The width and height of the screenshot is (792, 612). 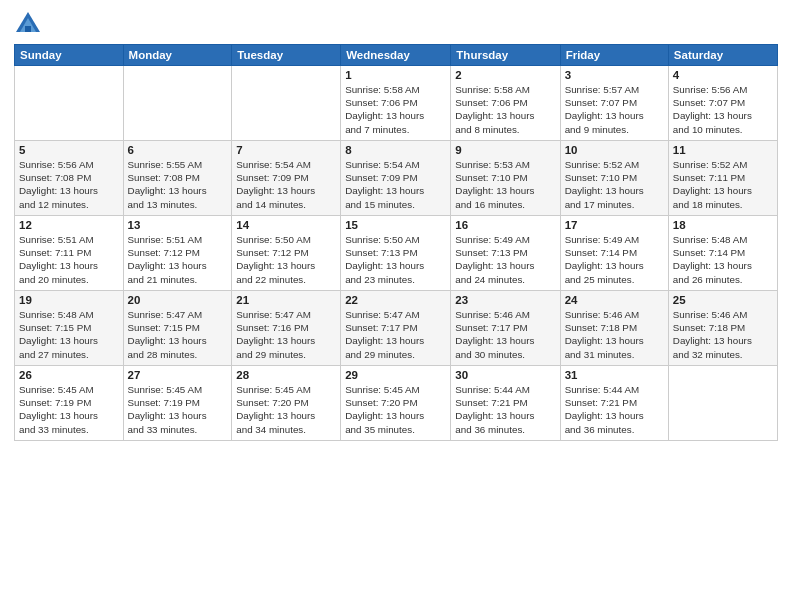 What do you see at coordinates (505, 75) in the screenshot?
I see `day-number: 2` at bounding box center [505, 75].